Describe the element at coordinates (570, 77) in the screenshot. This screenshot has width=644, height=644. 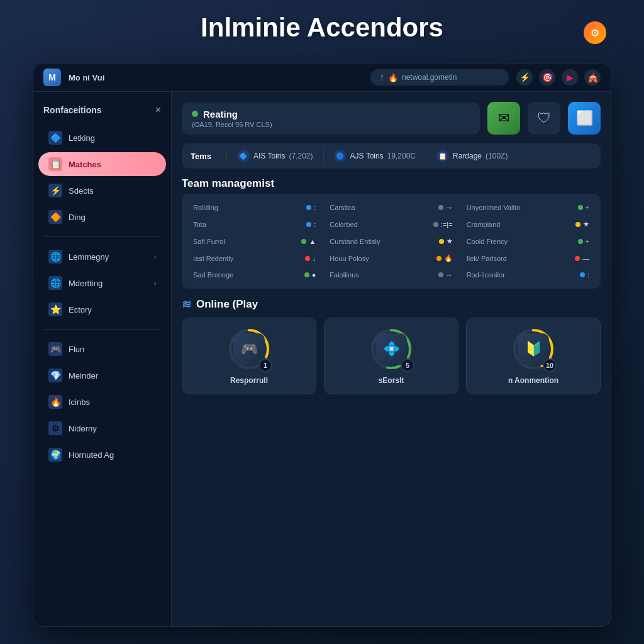
I see `icon-play: ▶` at that location.